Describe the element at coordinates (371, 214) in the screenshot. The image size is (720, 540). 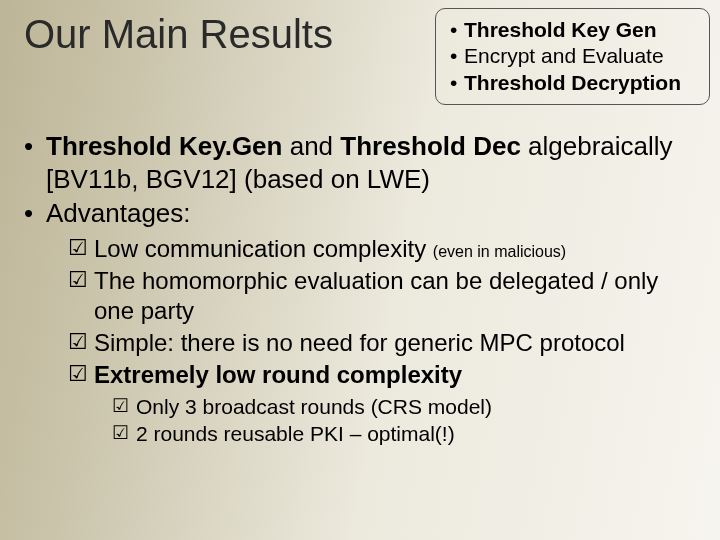
I see `bullet-content: Advantages:` at that location.